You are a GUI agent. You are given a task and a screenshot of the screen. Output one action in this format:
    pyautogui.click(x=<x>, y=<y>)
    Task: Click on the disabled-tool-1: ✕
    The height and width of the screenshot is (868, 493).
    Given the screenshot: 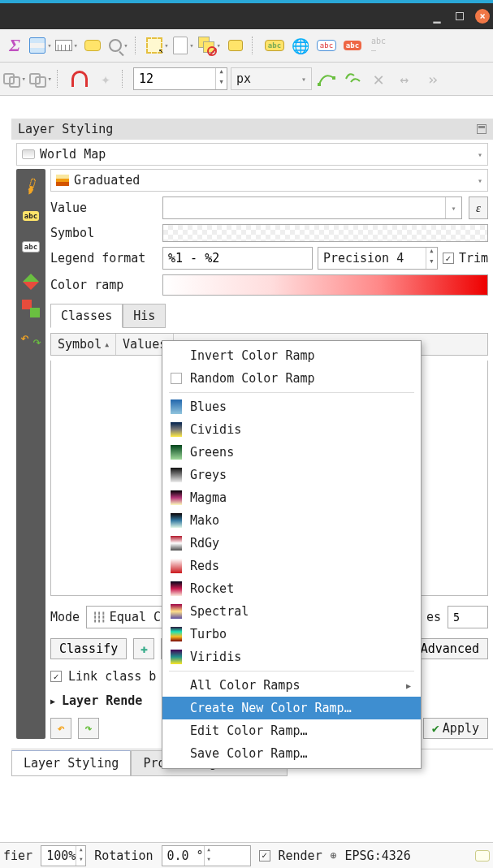 What is the action you would take?
    pyautogui.click(x=378, y=79)
    